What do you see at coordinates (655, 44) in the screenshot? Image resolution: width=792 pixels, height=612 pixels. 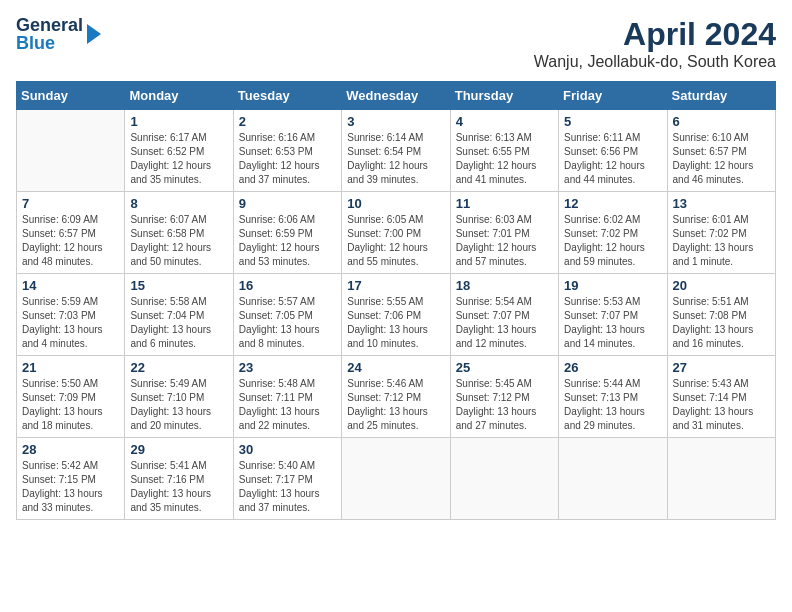 I see `title-area: April 2024 Wanju, Jeollabuk-do, South Ko…` at bounding box center [655, 44].